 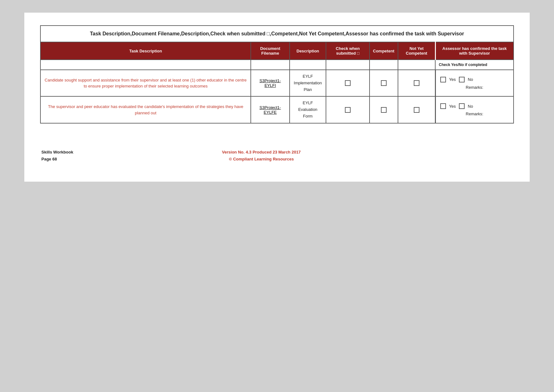 What do you see at coordinates (384, 51) in the screenshot?
I see `col-competent: Competent` at bounding box center [384, 51].